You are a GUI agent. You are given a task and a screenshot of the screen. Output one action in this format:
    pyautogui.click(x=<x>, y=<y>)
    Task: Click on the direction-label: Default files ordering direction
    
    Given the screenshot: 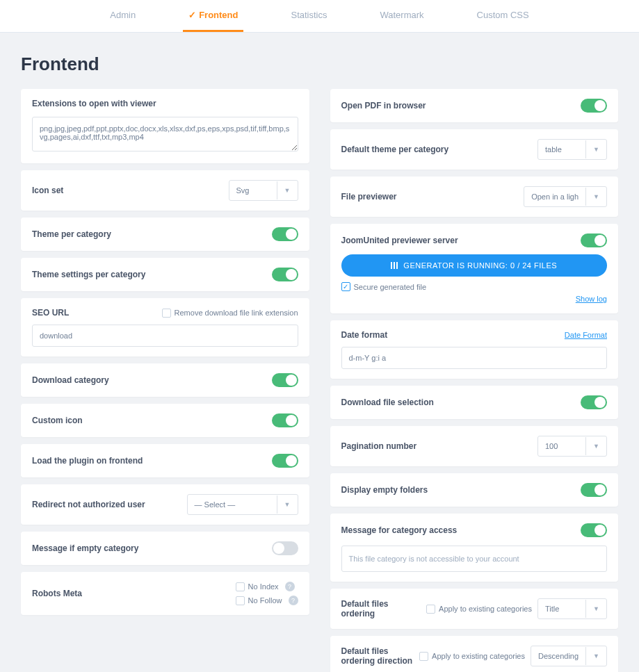 What is the action you would take?
    pyautogui.click(x=378, y=656)
    